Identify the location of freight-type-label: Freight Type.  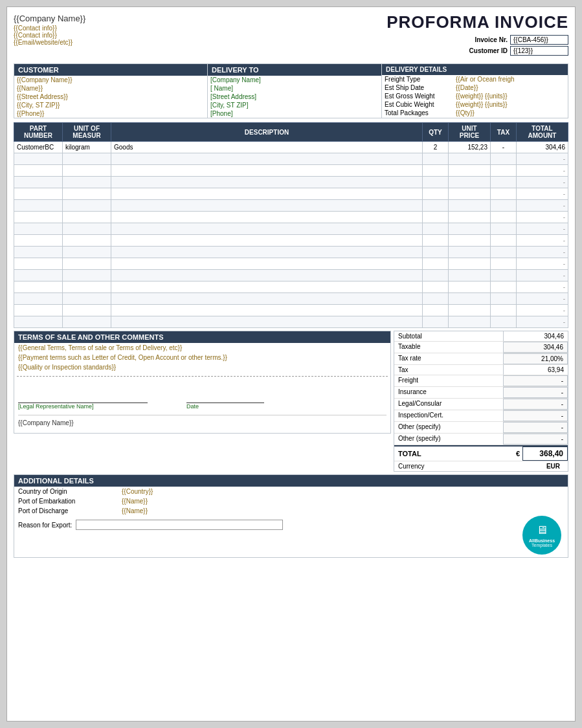
(420, 79).